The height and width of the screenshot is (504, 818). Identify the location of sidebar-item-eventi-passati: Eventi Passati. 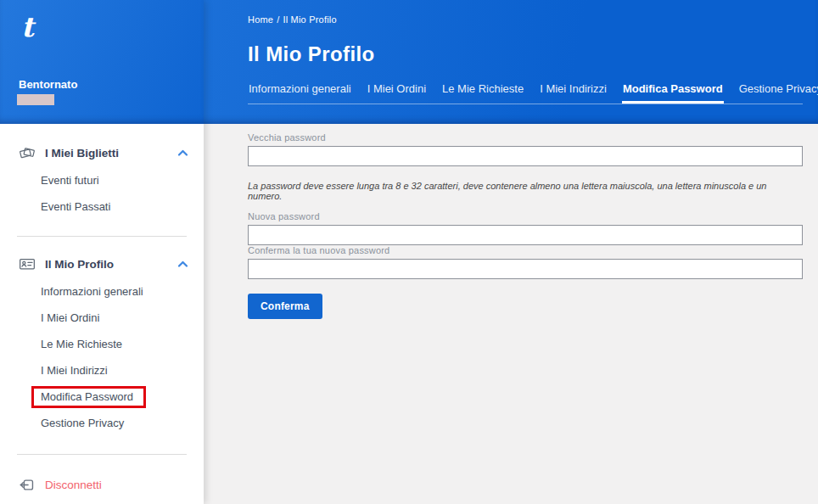
(102, 207).